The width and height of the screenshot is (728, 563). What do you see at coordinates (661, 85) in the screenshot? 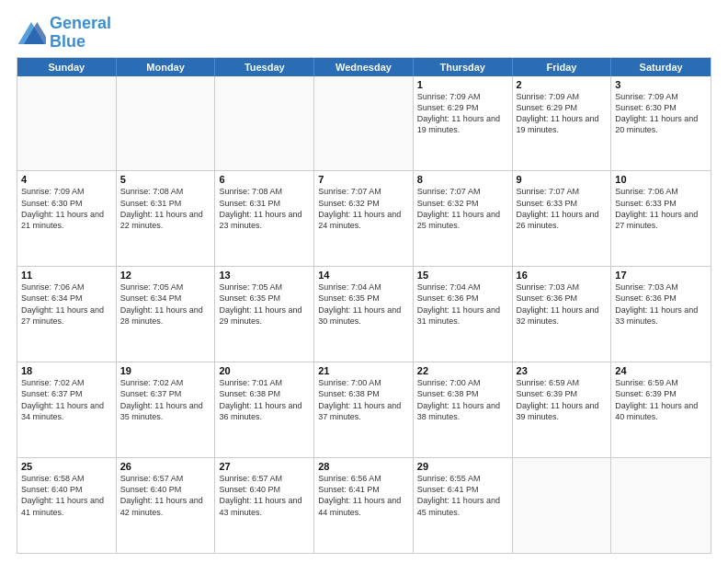
I see `day-number: 3` at bounding box center [661, 85].